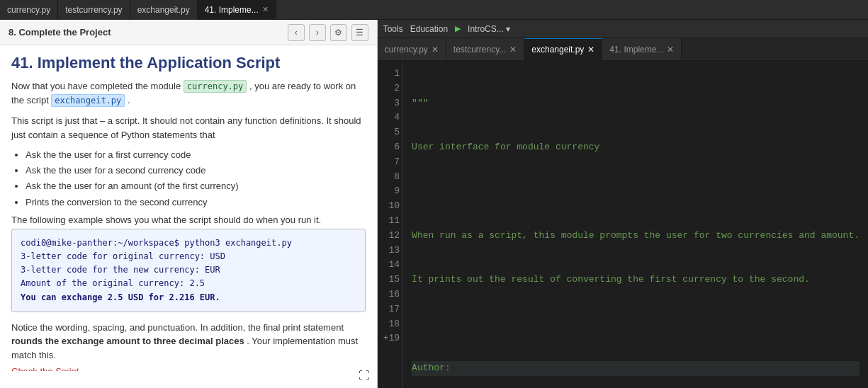 The height and width of the screenshot is (388, 868). What do you see at coordinates (88, 101) in the screenshot?
I see `inline-code-exchangeit: exchangeit.py` at bounding box center [88, 101].